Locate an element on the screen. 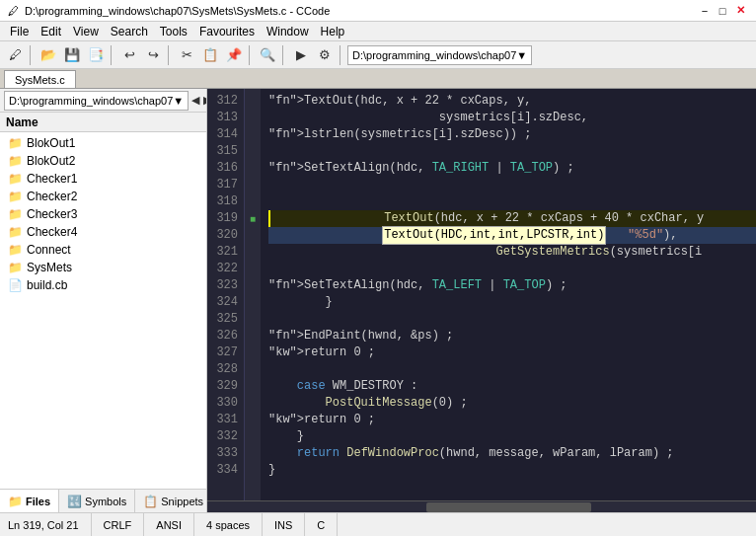 The width and height of the screenshot is (756, 536). compile-button: ⚙ is located at coordinates (325, 55).